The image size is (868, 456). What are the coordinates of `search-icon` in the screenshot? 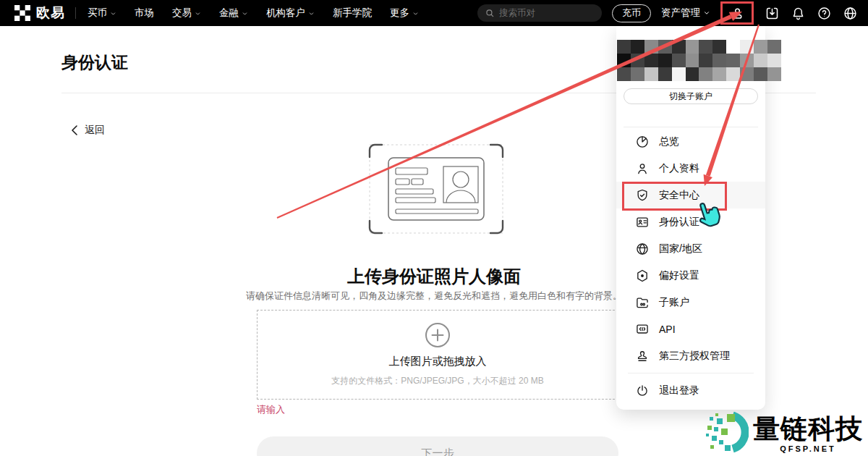 It's located at (490, 13).